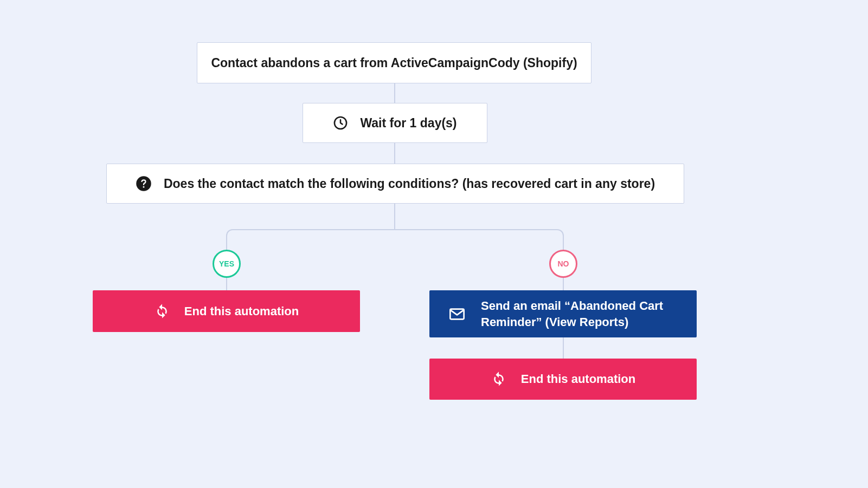 This screenshot has height=488, width=868. Describe the element at coordinates (563, 314) in the screenshot. I see `send-email-node: Send an email “Abandoned Cart Reminder” …` at that location.